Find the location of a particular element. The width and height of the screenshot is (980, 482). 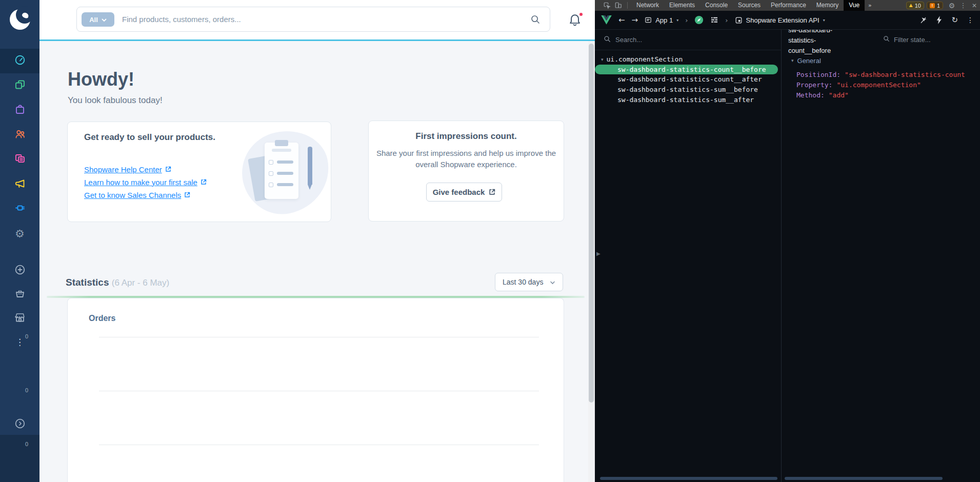

inspect-element-icon is located at coordinates (607, 5).